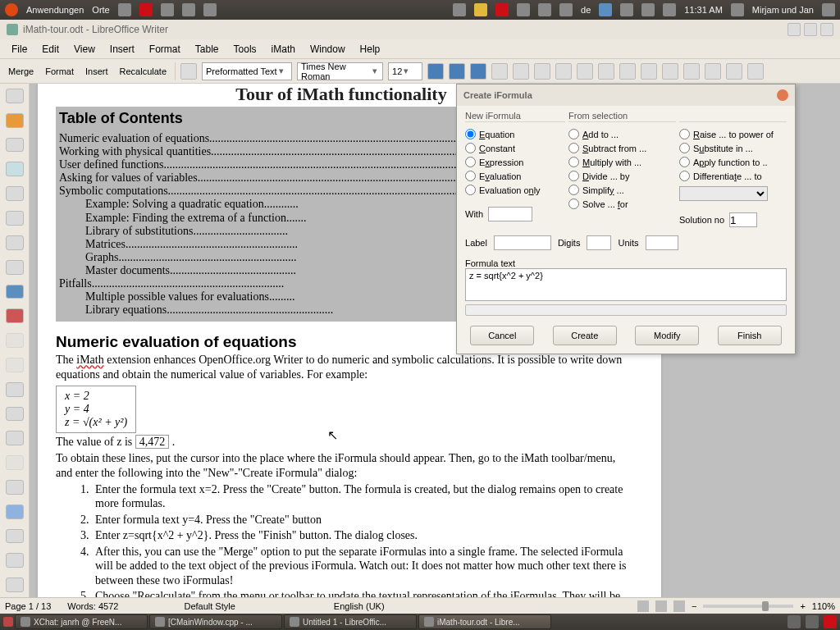 Image resolution: width=840 pixels, height=630 pixels. Describe the element at coordinates (622, 190) in the screenshot. I see `radio-simplify: Simplify ...` at that location.